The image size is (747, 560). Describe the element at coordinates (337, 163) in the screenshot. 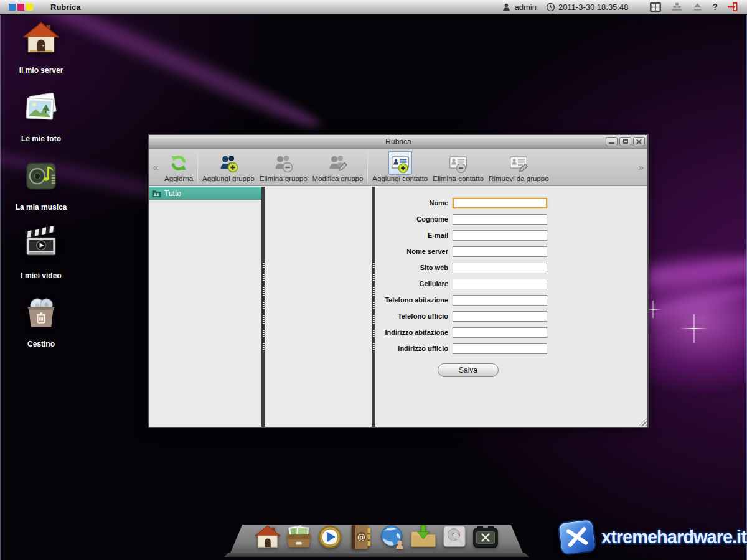

I see `group-edit-icon` at that location.